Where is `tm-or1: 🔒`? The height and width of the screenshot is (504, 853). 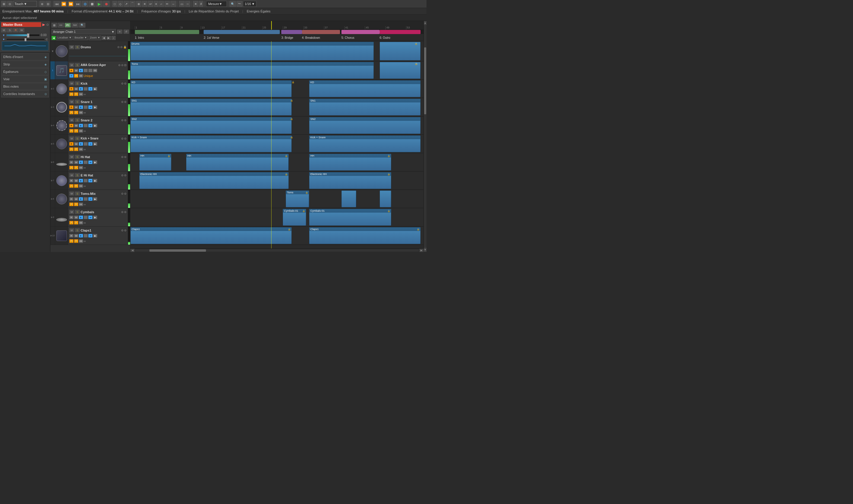
tm-or1: 🔒 is located at coordinates (71, 204).